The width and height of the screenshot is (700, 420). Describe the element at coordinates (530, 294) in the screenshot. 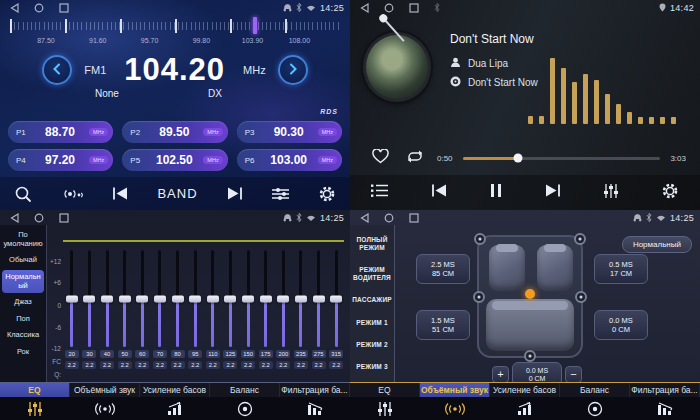

I see `listening-position-dot` at that location.